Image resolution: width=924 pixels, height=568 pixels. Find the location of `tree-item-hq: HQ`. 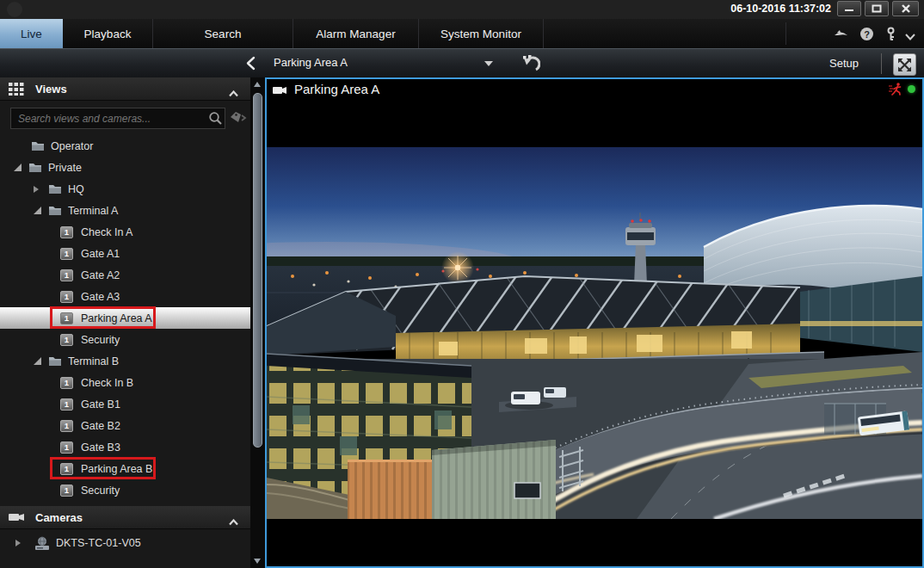

tree-item-hq: HQ is located at coordinates (126, 189).